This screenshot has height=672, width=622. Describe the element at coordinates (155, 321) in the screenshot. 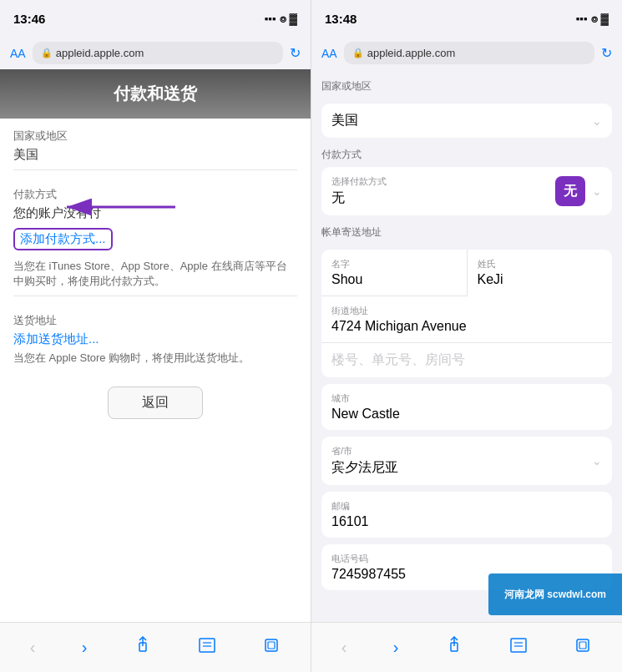

I see `shipping-label: 送货地址` at that location.